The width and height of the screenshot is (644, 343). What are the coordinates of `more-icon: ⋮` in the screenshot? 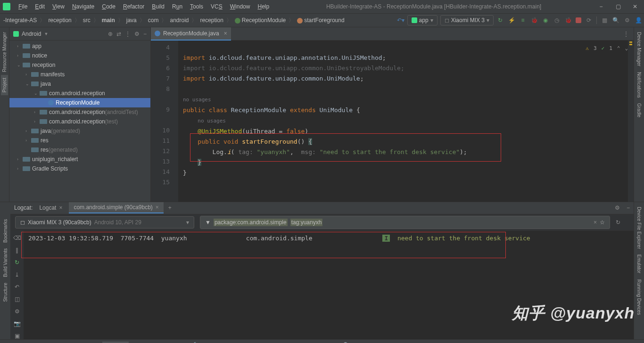 It's located at (128, 34).